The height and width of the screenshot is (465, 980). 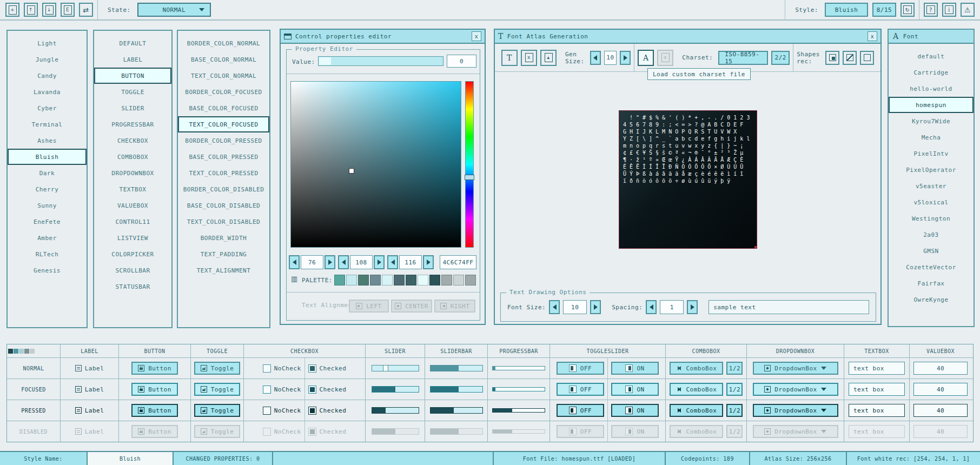 What do you see at coordinates (908, 10) in the screenshot?
I see `reload-style-button: ↻` at bounding box center [908, 10].